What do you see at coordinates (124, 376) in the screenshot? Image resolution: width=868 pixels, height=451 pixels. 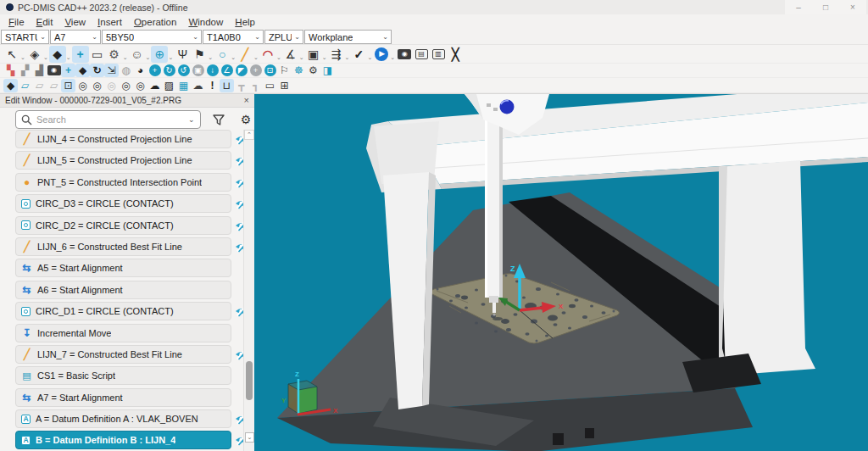 I see `feature-row: ▤CS1 = Basic Script` at bounding box center [124, 376].